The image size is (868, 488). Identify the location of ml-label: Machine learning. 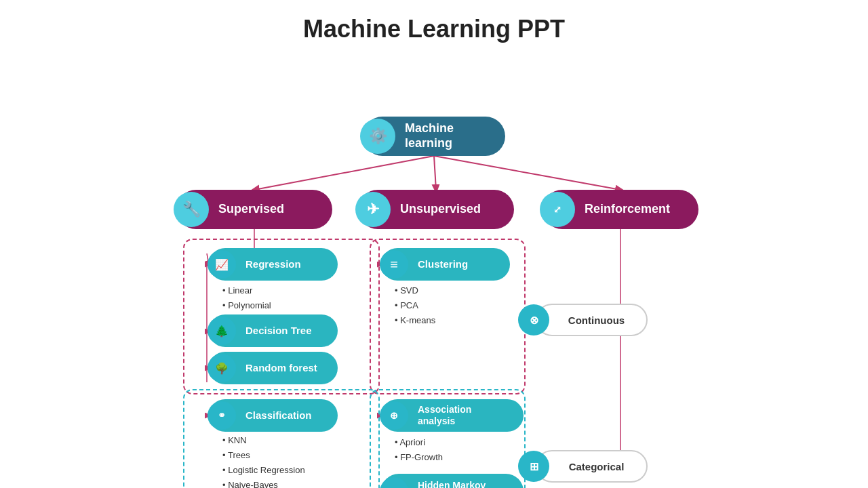
(450, 136).